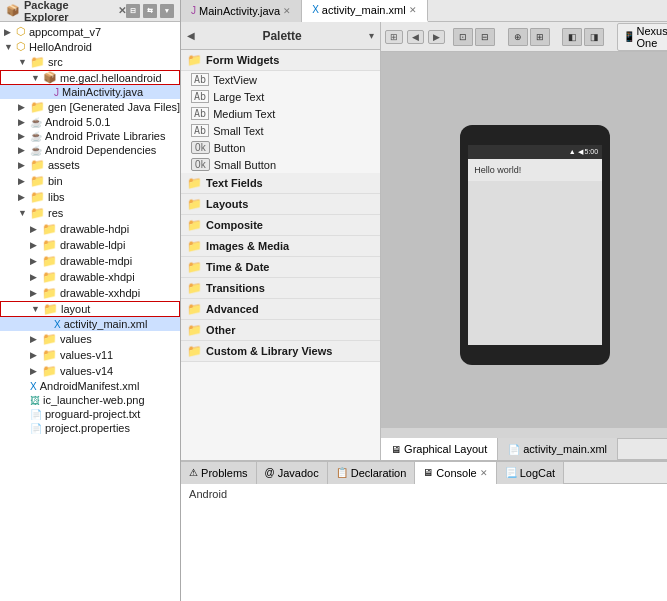 This screenshot has width=667, height=601. Describe the element at coordinates (191, 36) in the screenshot. I see `palette-back-arrow: ◀` at that location.